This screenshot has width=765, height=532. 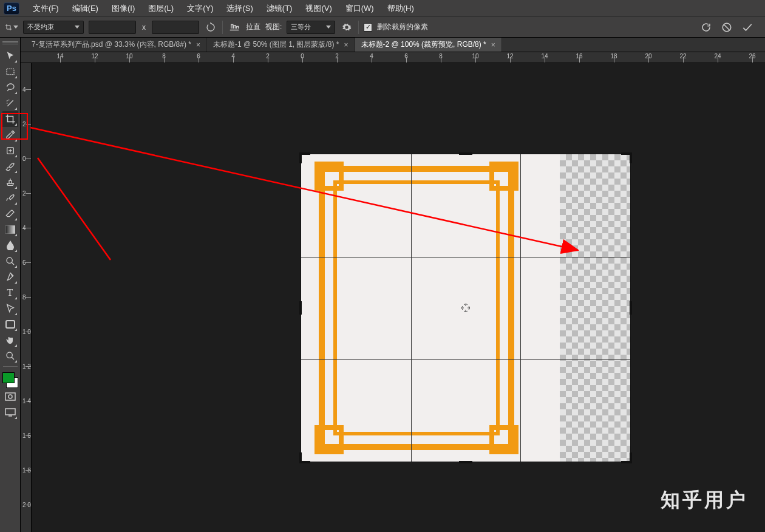 What do you see at coordinates (112, 27) in the screenshot?
I see `crop-width-input` at bounding box center [112, 27].